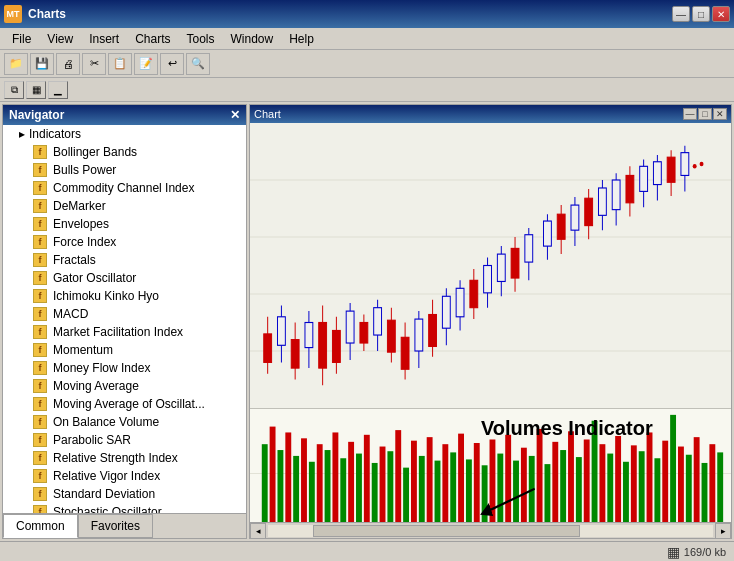 The height and width of the screenshot is (561, 734). I want to click on horizontal-scrollbar: ◂ ▸, so click(490, 530).